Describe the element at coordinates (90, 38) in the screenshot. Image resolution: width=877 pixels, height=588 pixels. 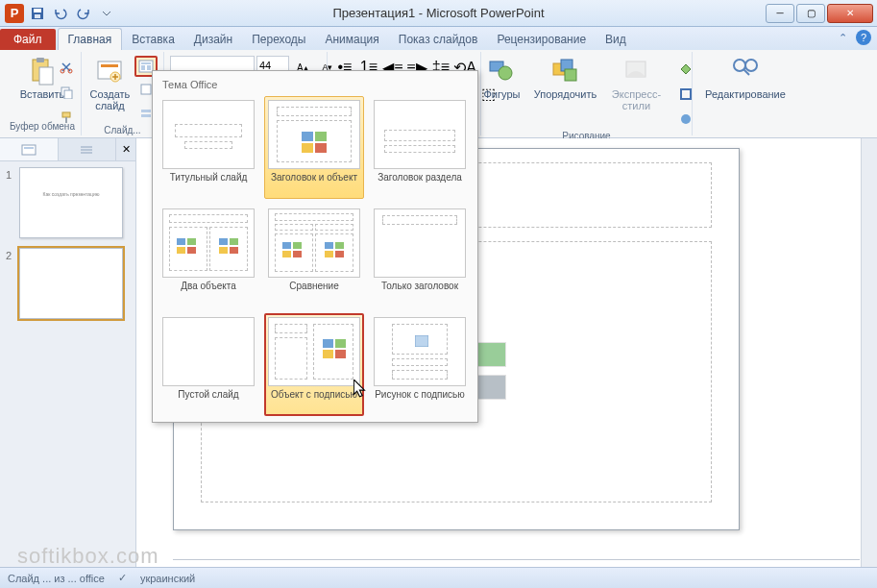
I see `tab-home: Главная` at that location.